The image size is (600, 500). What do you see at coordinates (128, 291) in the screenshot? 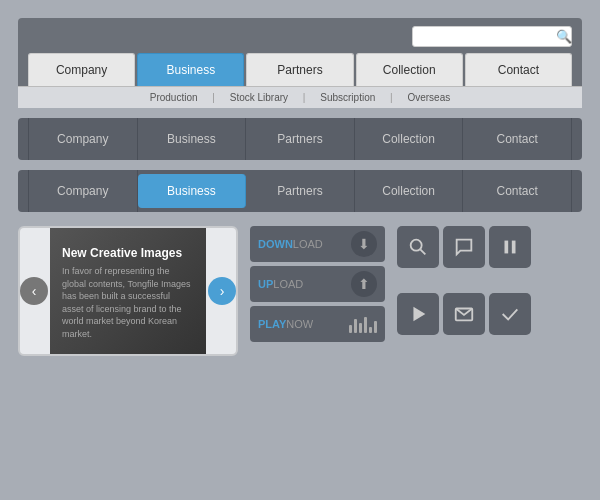
I see `slider-content: New Creative Images In favor of represen…` at bounding box center [128, 291].